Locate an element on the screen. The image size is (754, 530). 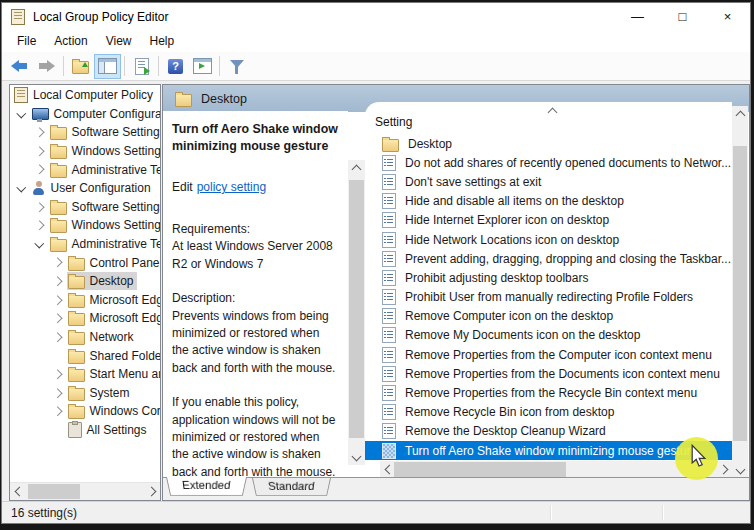
help-button: ? is located at coordinates (176, 66).